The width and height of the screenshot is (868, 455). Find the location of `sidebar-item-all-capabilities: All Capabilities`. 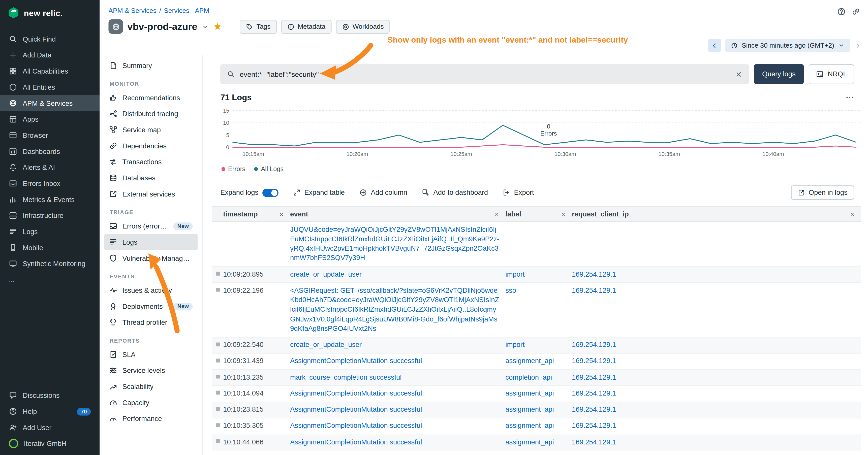

sidebar-item-all-capabilities: All Capabilities is located at coordinates (50, 71).